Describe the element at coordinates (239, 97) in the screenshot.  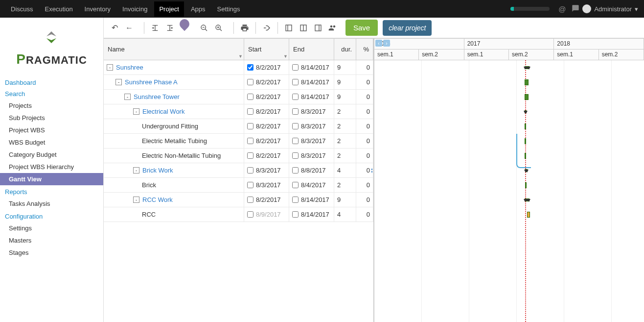
I see `table-row: -Sunshree Tower8/2/20178/14/201790` at that location.